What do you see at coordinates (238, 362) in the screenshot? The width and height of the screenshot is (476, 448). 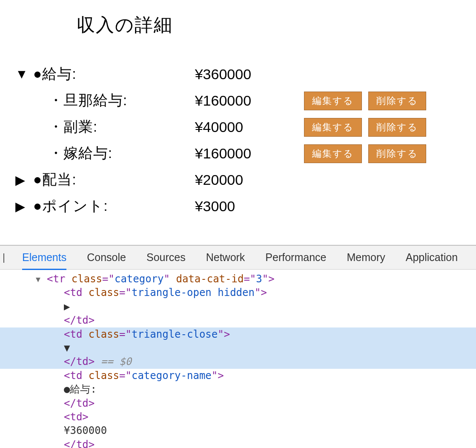 I see `dom-line-selected-close: </td> == $0` at bounding box center [238, 362].